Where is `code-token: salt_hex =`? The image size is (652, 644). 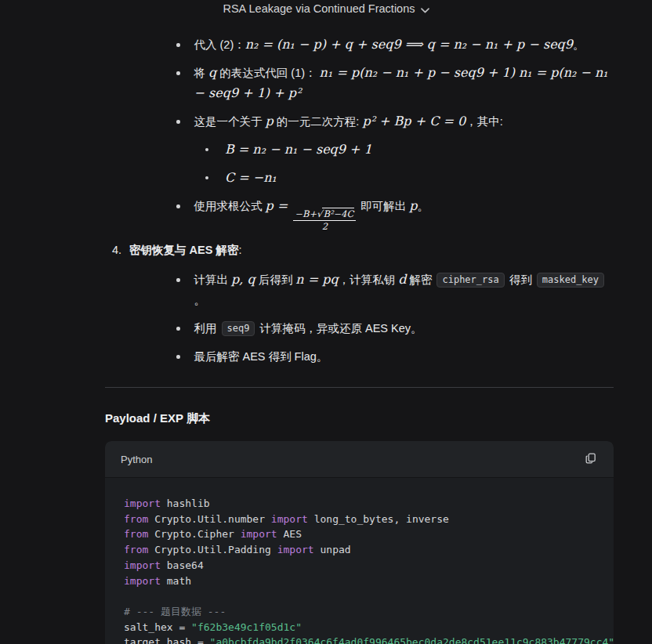
code-token: salt_hex = is located at coordinates (158, 627).